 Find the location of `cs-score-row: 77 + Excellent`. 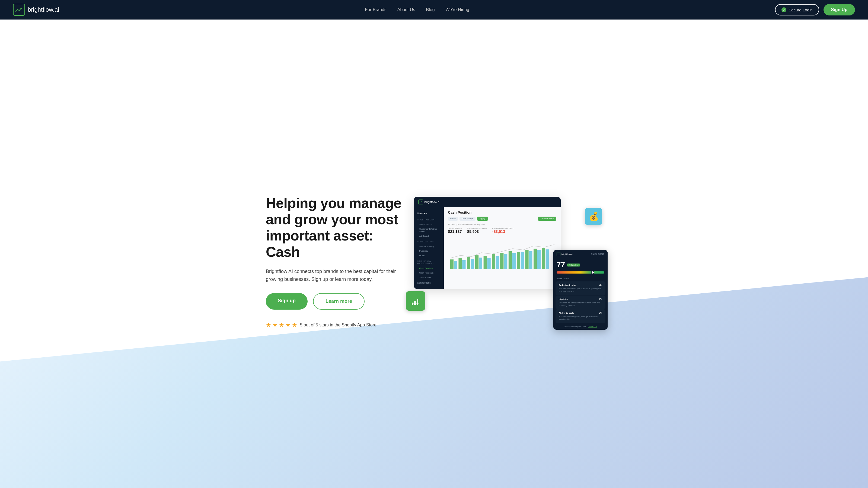

cs-score-row: 77 + Excellent is located at coordinates (580, 265).